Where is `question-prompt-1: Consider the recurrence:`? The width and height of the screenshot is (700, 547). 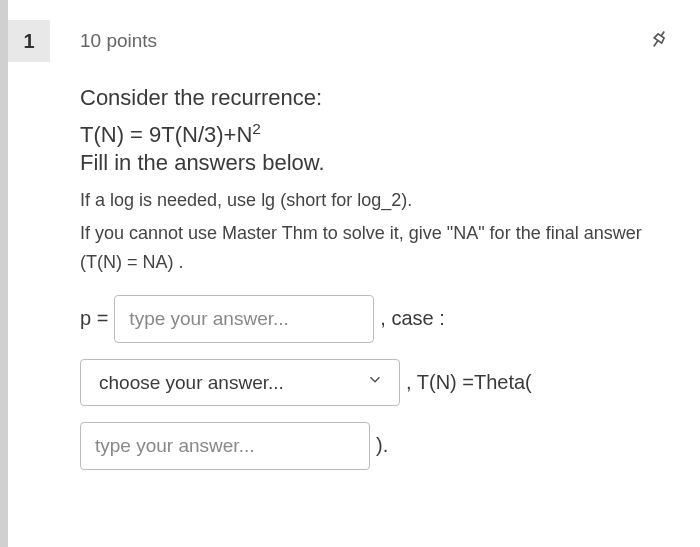 question-prompt-1: Consider the recurrence: is located at coordinates (375, 98).